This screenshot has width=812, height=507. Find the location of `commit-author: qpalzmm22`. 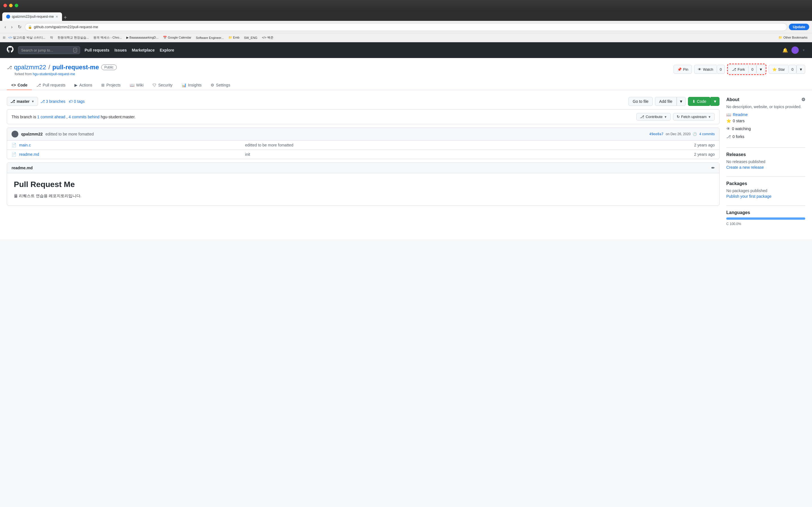

commit-author: qpalzmm22 is located at coordinates (32, 134).